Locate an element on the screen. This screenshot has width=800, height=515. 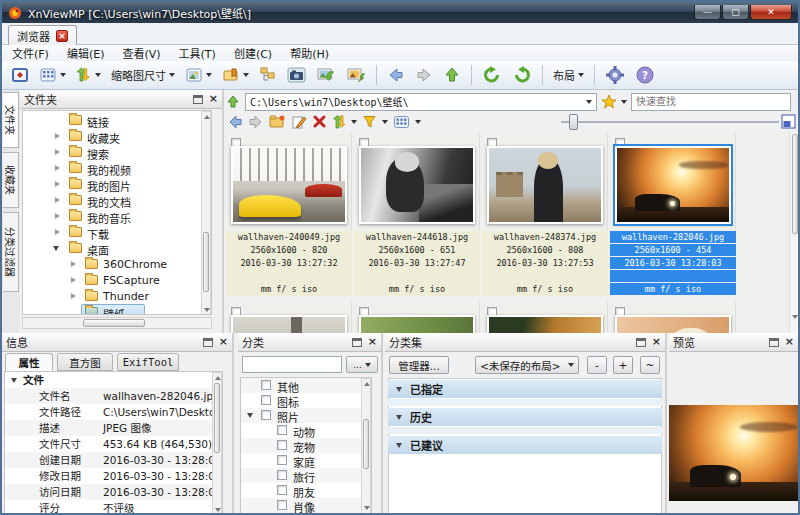
category-filter-input is located at coordinates (292, 364).